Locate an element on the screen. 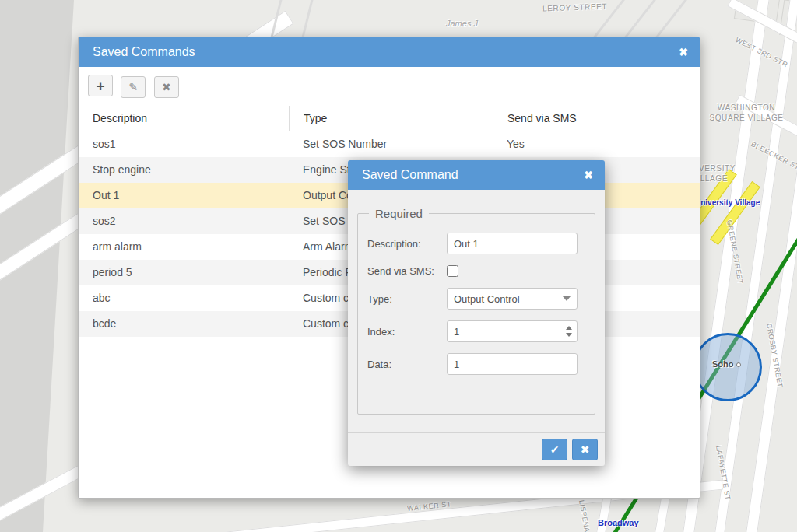 The height and width of the screenshot is (532, 797). description-label: Description: is located at coordinates (407, 244).